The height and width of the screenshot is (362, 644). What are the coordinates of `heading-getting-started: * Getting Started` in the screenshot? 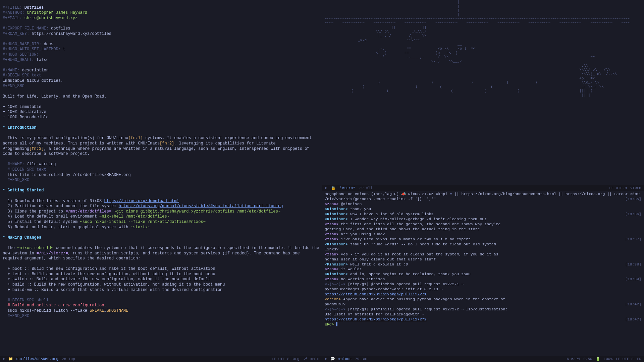 It's located at (23, 190).